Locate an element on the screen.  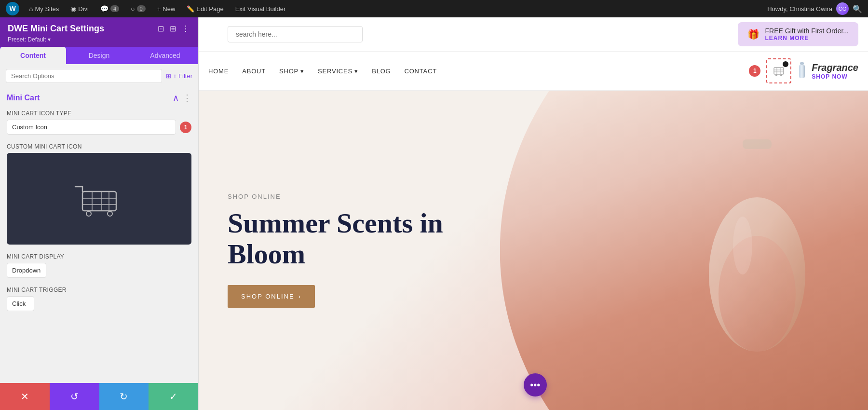
site-search-input is located at coordinates (295, 34).